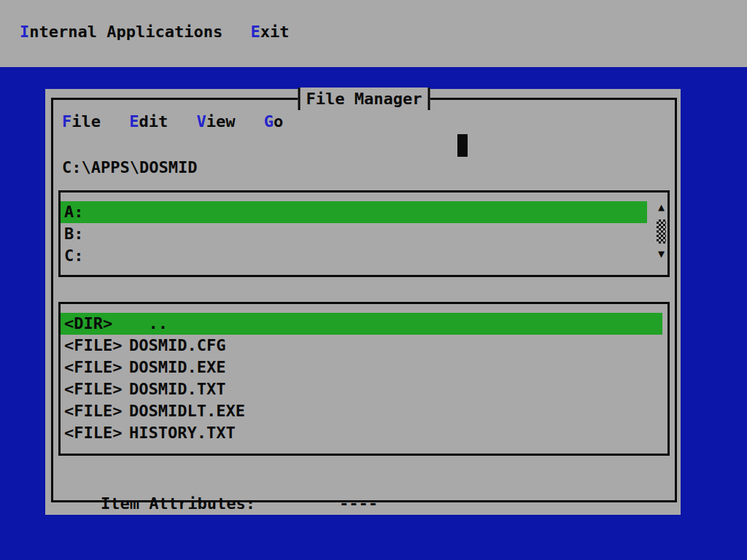 Image resolution: width=747 pixels, height=560 pixels. I want to click on file-item-name: DOSMID.CFG, so click(177, 346).